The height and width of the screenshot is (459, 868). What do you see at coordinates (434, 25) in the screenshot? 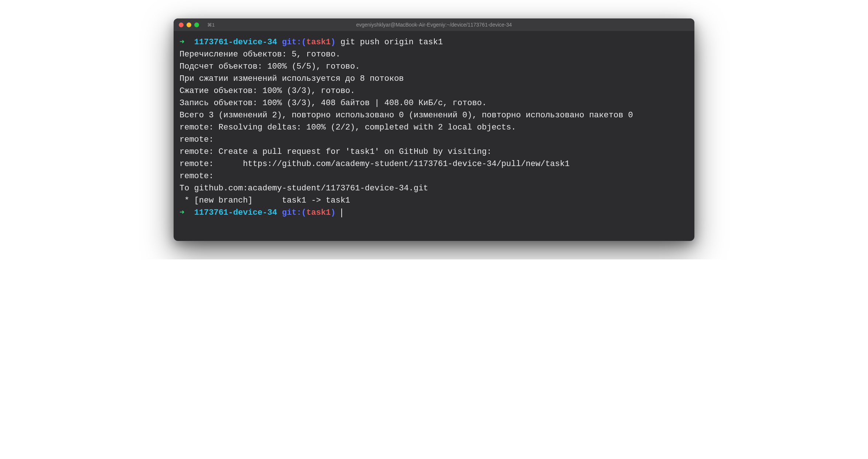
I see `window-title: evgeniyshklyar@MacBook-Air-Evgeniy:~/dev…` at bounding box center [434, 25].